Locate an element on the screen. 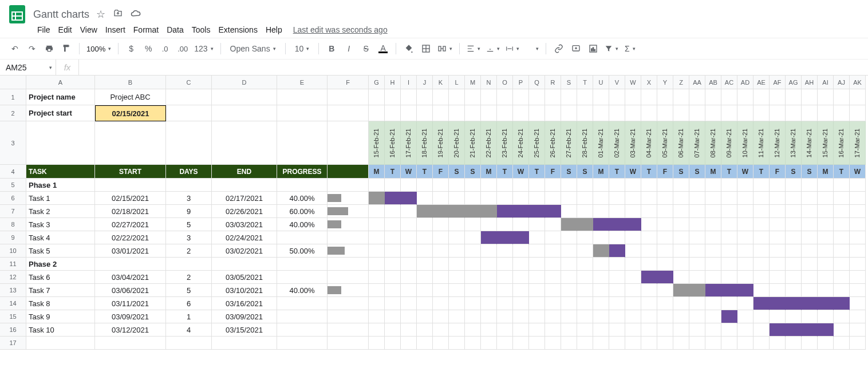  col-header-X: X is located at coordinates (649, 82).